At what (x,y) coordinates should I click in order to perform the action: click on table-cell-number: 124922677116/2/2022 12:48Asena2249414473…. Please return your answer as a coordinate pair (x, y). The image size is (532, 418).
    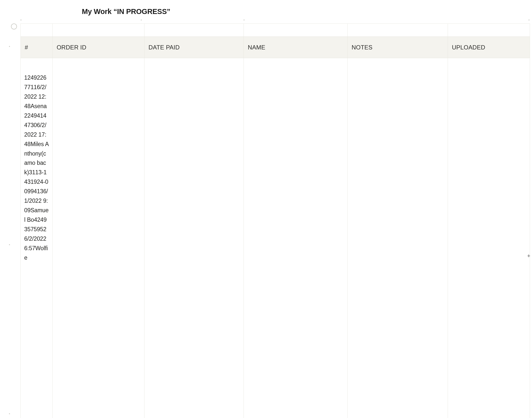
    Looking at the image, I should click on (37, 238).